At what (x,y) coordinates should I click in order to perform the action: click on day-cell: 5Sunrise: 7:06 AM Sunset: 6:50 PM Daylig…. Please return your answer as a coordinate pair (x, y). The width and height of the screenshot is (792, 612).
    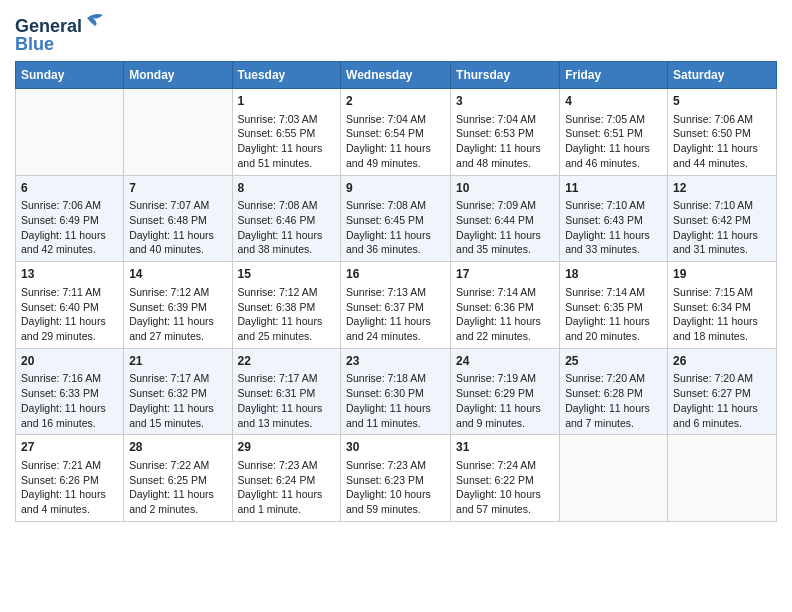
    Looking at the image, I should click on (722, 132).